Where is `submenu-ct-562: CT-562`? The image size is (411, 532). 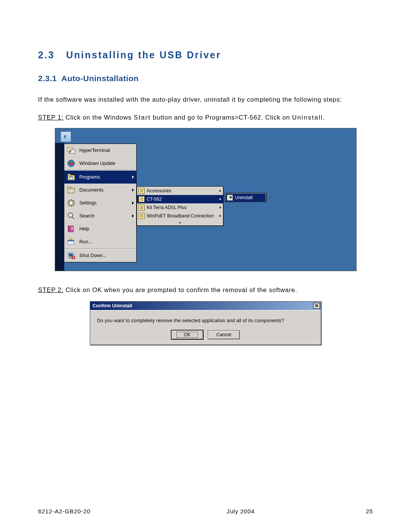
submenu-ct-562: CT-562 is located at coordinates (180, 199).